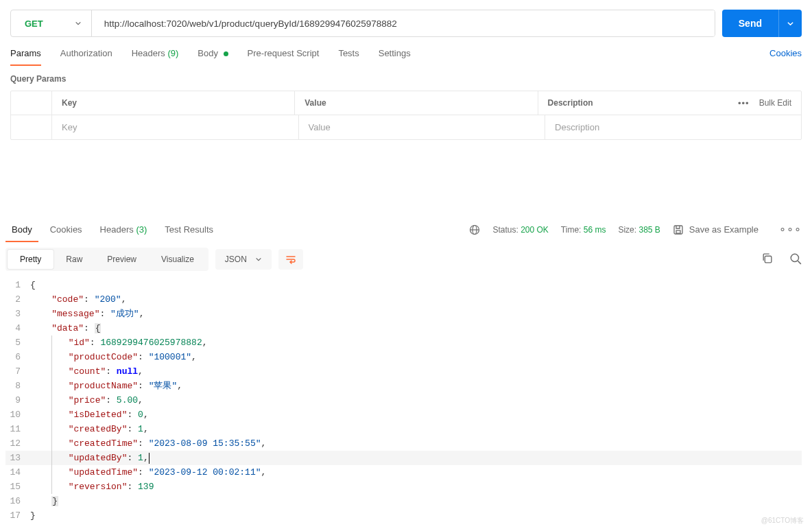  Describe the element at coordinates (630, 103) in the screenshot. I see `column-header-description: Description` at that location.